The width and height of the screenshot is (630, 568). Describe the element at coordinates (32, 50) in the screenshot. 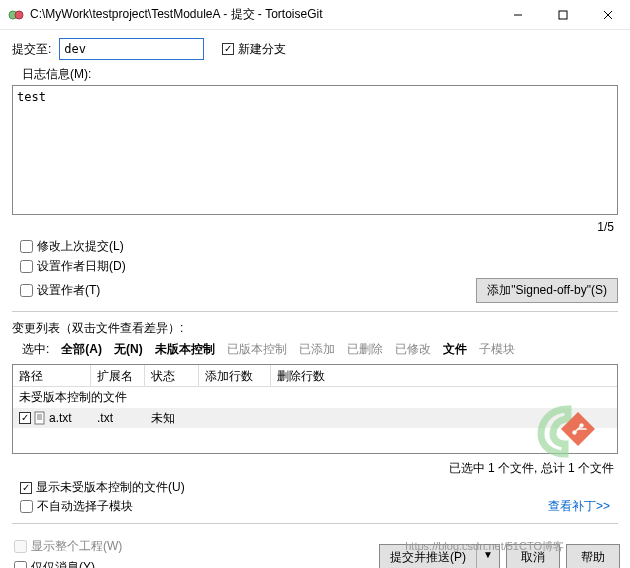

I see `commit-to-label: 提交至:` at that location.